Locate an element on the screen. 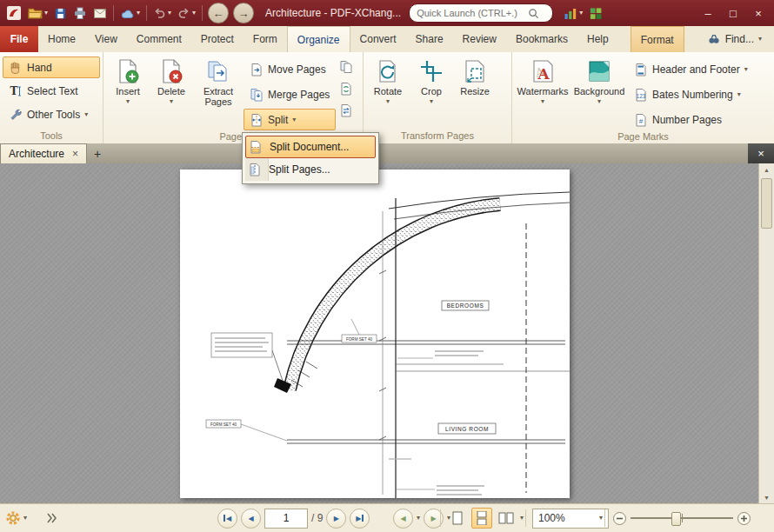 The width and height of the screenshot is (774, 532). tab-share: Share is located at coordinates (430, 39).